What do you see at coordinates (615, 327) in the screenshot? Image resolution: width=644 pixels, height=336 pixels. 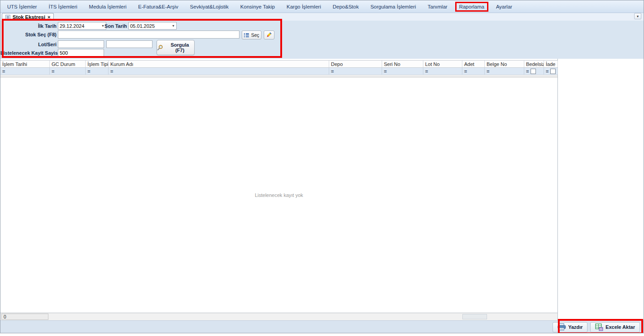 I see `excele-aktar-button: Excele Aktar` at bounding box center [615, 327].